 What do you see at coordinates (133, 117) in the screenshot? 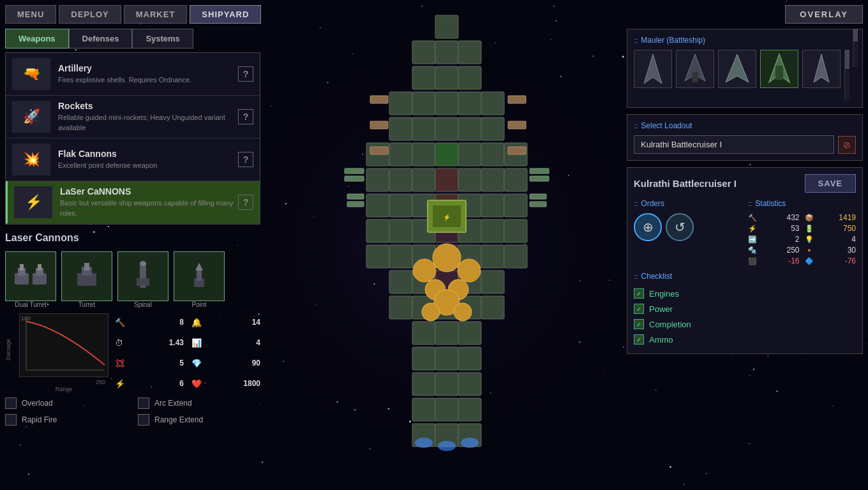
I see `weapon-item-rockets: 🚀 Rockets Reliable guided mini-rockets; …` at bounding box center [133, 117].